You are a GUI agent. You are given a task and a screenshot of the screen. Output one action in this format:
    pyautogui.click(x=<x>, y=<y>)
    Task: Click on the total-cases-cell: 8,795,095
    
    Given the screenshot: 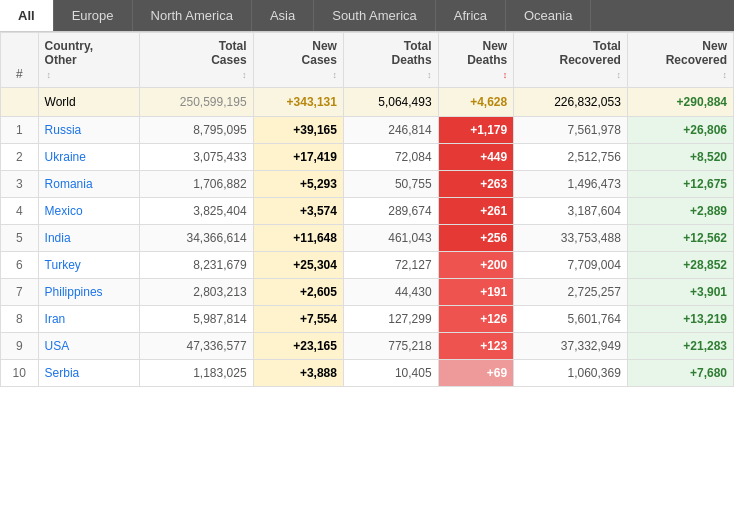 What is the action you would take?
    pyautogui.click(x=196, y=130)
    